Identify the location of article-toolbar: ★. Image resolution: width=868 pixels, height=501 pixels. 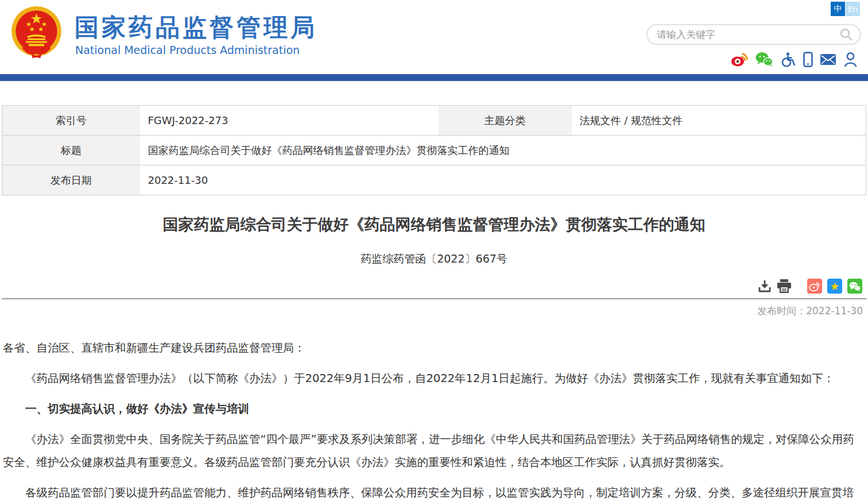
(434, 286).